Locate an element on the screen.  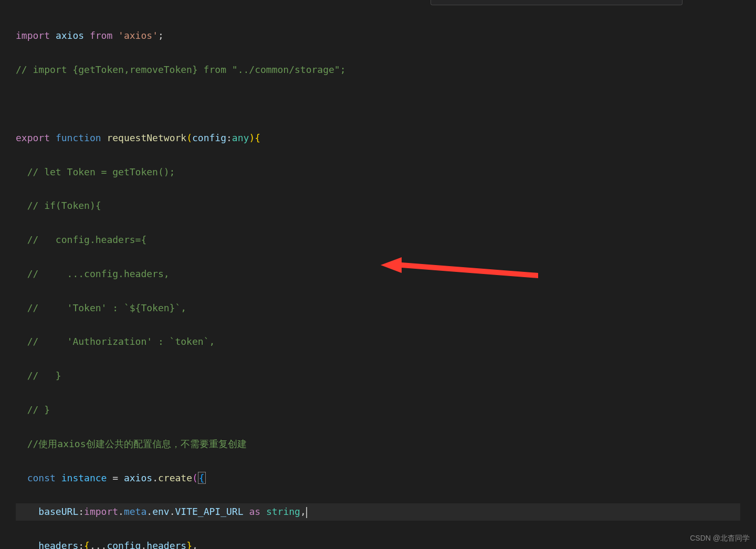
code-line: // let Token = getToken(); is located at coordinates (378, 172).